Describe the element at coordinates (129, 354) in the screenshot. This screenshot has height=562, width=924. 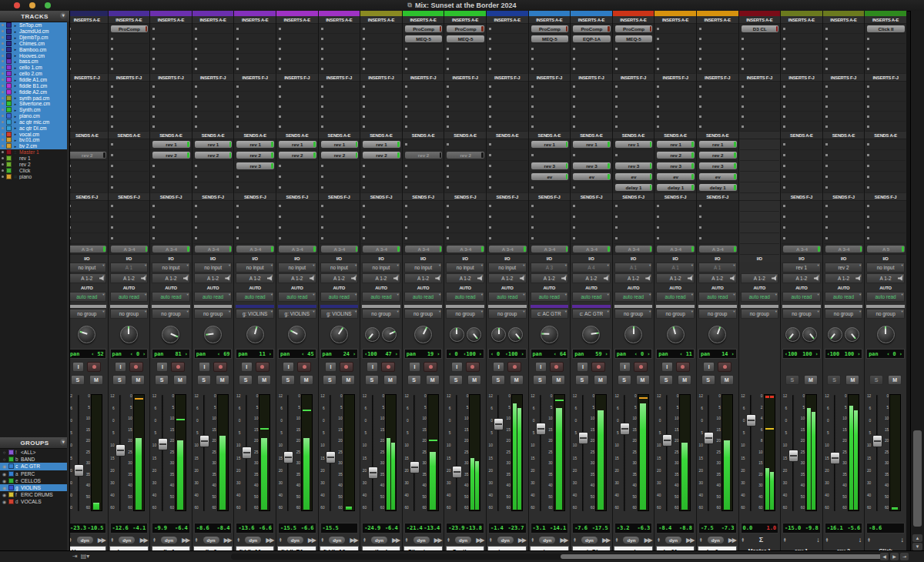
I see `pan-display: pan‹ 0 ›` at that location.